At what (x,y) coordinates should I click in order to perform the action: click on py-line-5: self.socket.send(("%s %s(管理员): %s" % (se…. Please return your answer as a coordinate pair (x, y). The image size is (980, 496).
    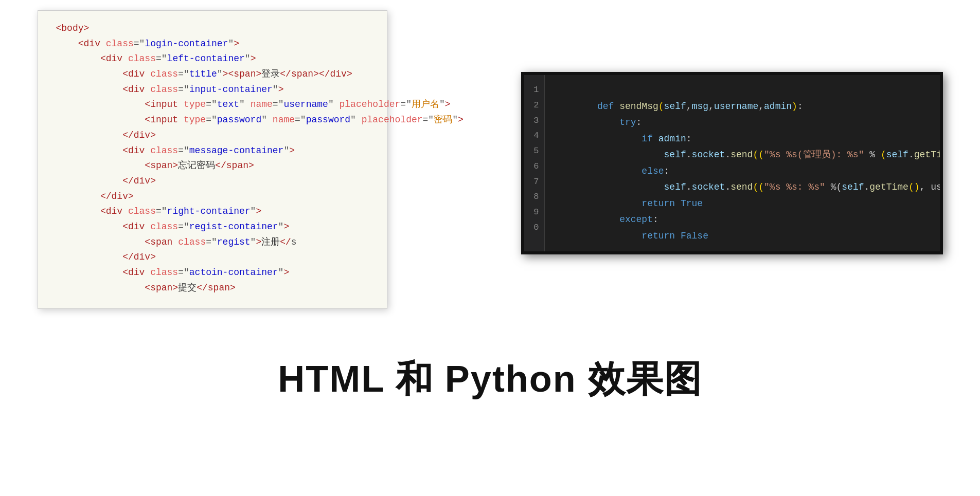
    Looking at the image, I should click on (742, 155).